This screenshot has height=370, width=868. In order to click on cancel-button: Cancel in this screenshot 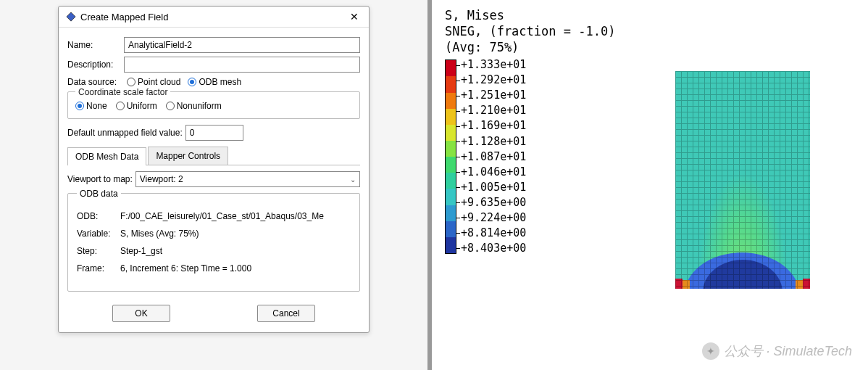, I will do `click(286, 313)`.